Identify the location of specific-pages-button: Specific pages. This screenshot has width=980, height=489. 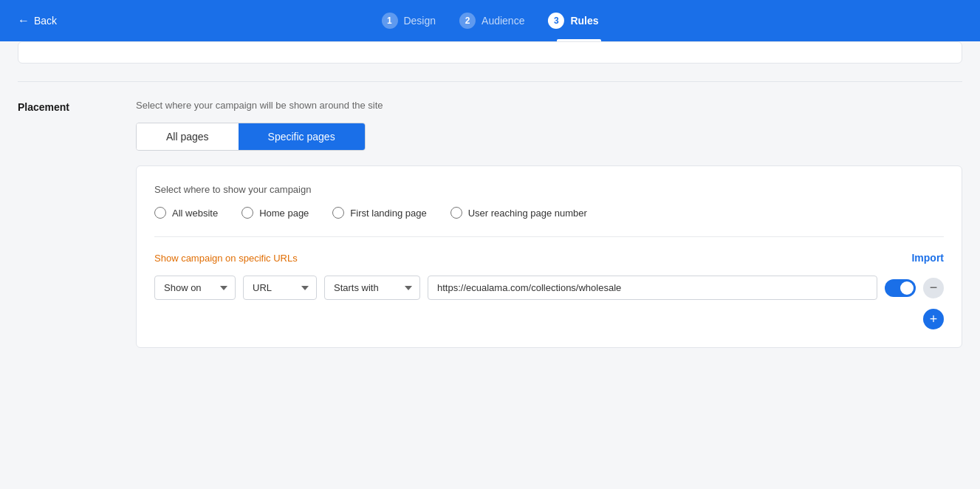
(301, 137).